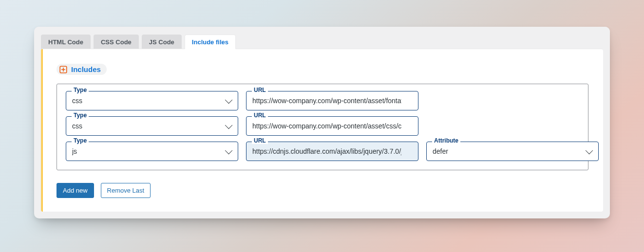 This screenshot has width=644, height=252. Describe the element at coordinates (152, 151) in the screenshot. I see `type-select: js` at that location.